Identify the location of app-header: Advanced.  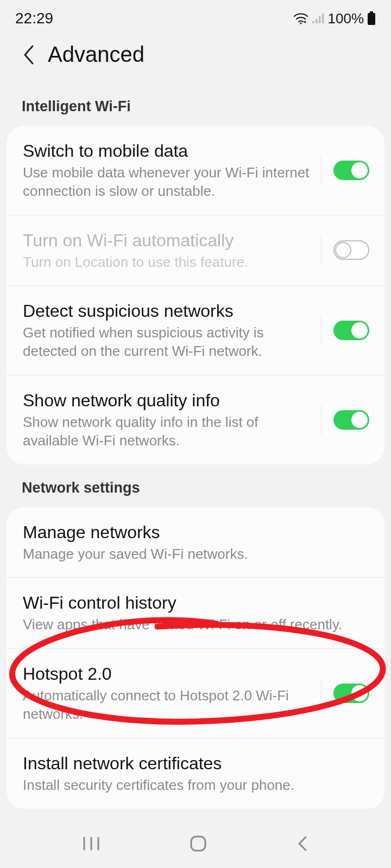
(195, 60).